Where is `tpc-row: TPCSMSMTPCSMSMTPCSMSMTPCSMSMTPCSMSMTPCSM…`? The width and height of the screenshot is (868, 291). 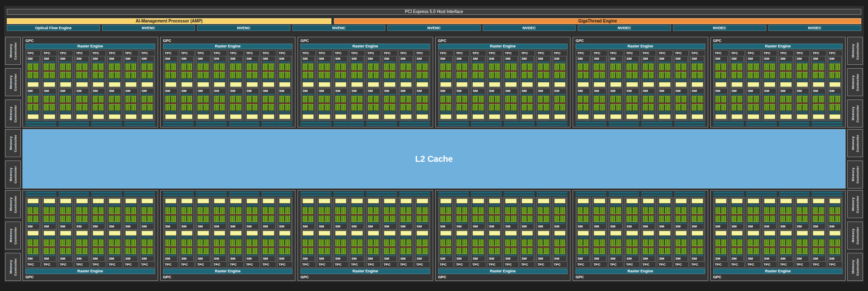 tpc-row: TPCSMSMTPCSMSMTPCSMSMTPCSMSMTPCSMSMTPCSM… is located at coordinates (778, 232).